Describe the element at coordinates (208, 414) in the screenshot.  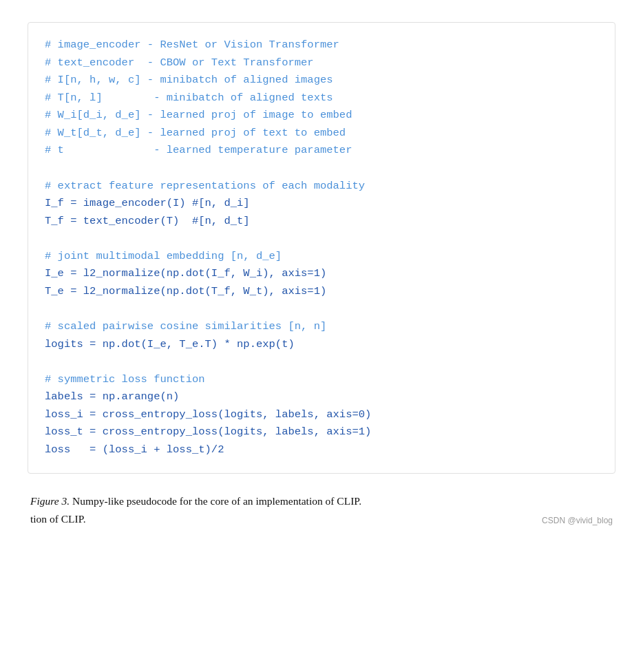
I see `code-line: loss_i = cross_entropy_loss(logits, labe…` at that location.